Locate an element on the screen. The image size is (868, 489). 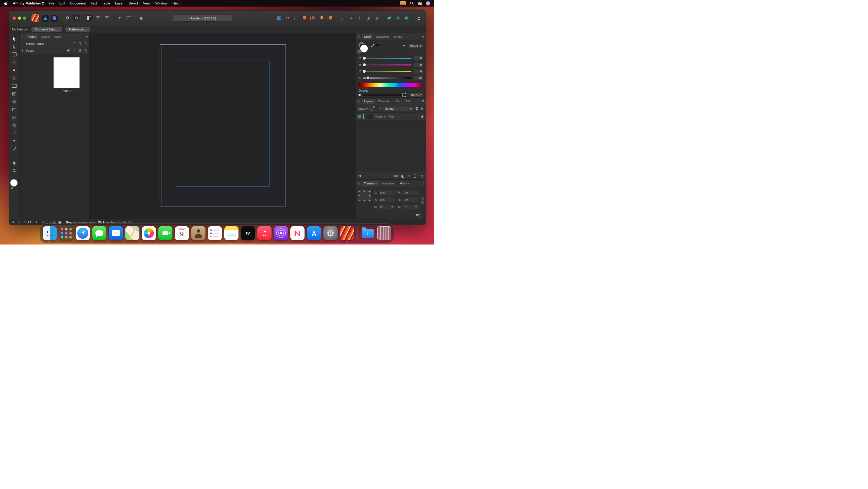
picture-frame-rectangle-tool is located at coordinates (14, 94).